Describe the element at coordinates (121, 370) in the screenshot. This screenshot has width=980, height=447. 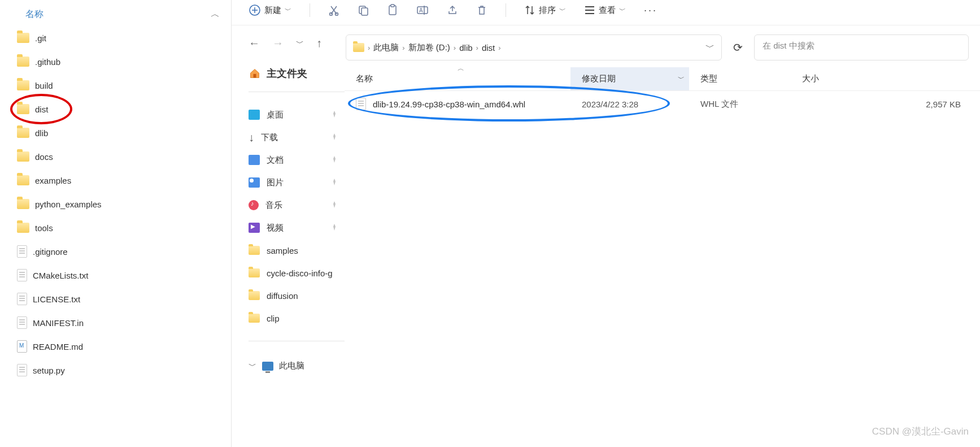
I see `tree-item: setup.py` at that location.